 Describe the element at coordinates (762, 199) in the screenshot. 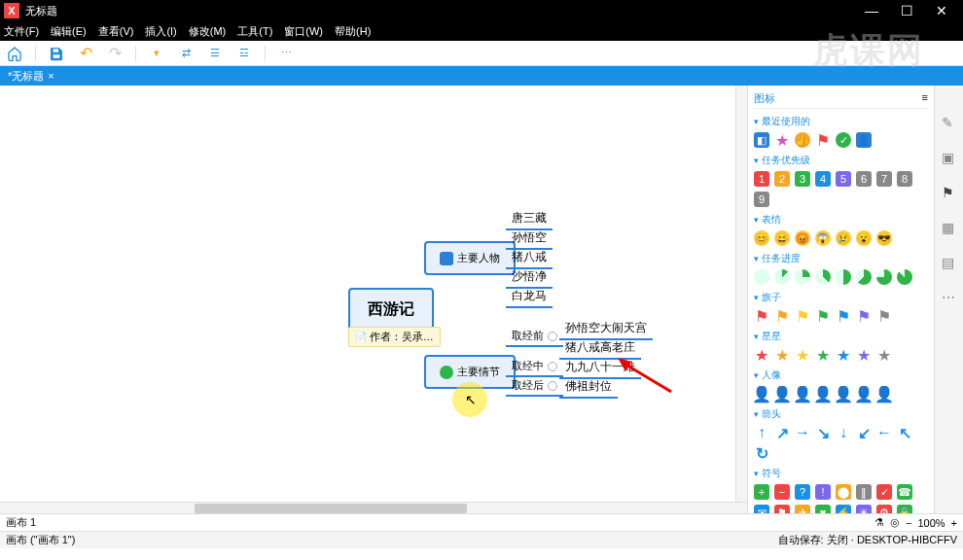

I see `priority-icon: 9` at that location.